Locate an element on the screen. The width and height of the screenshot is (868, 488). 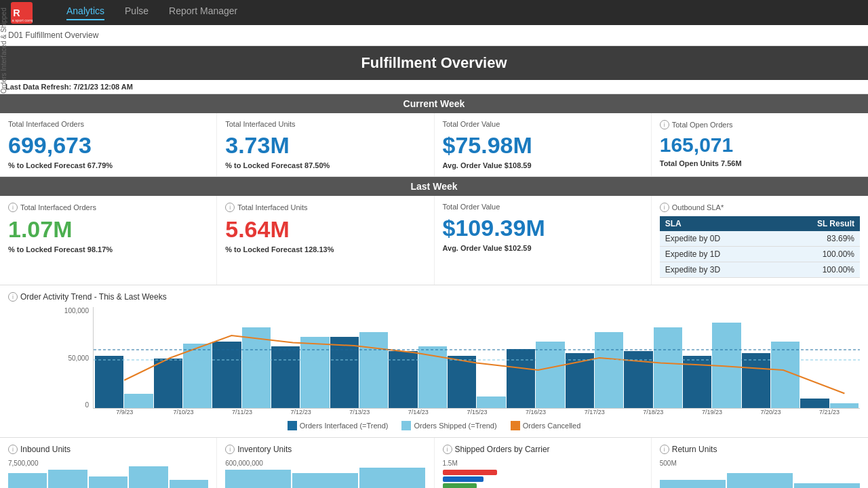
x-label-12: 7/21/23 is located at coordinates (829, 412).